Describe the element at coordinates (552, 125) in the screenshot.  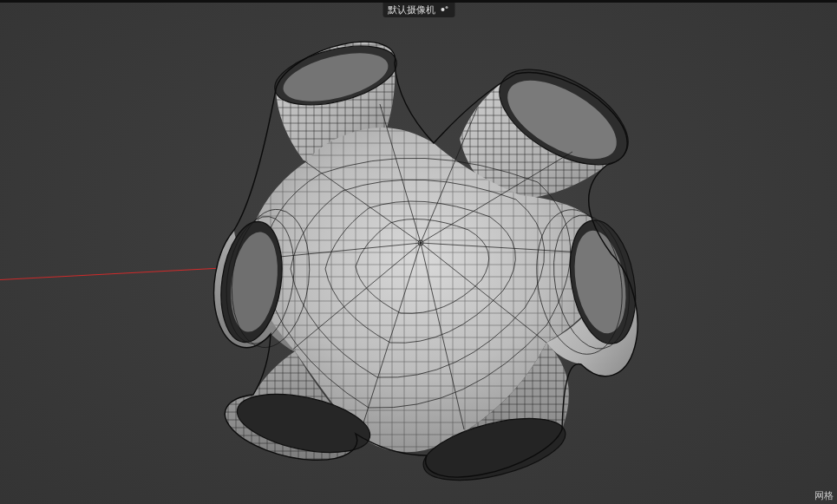
I see `tube-back-upper-right` at that location.